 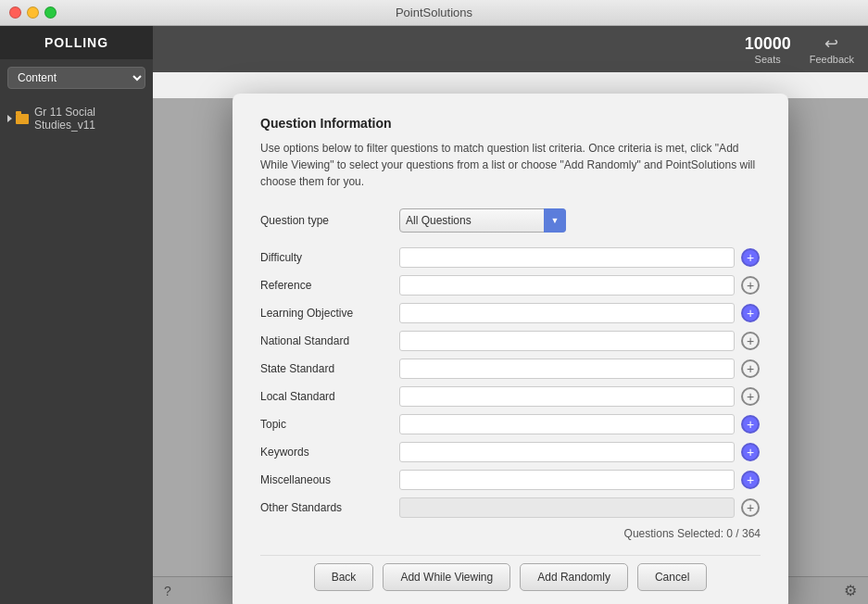 I want to click on question-type-select-wrapper: All Questions Multiple Choice True/False…, so click(x=483, y=220).